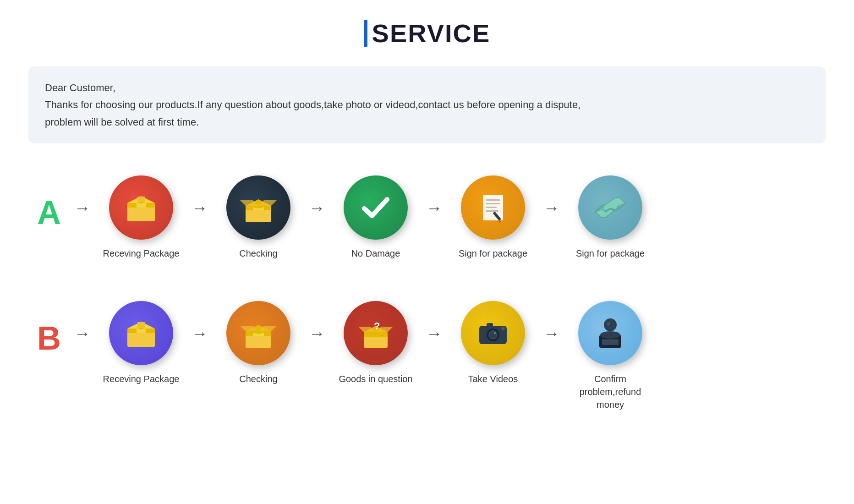  I want to click on arrow-a3: →, so click(434, 197).